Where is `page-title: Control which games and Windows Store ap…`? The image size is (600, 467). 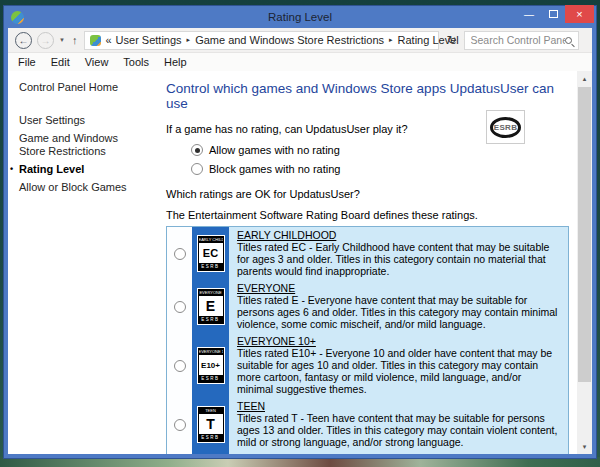
page-title: Control which games and Windows Store ap… is located at coordinates (368, 96).